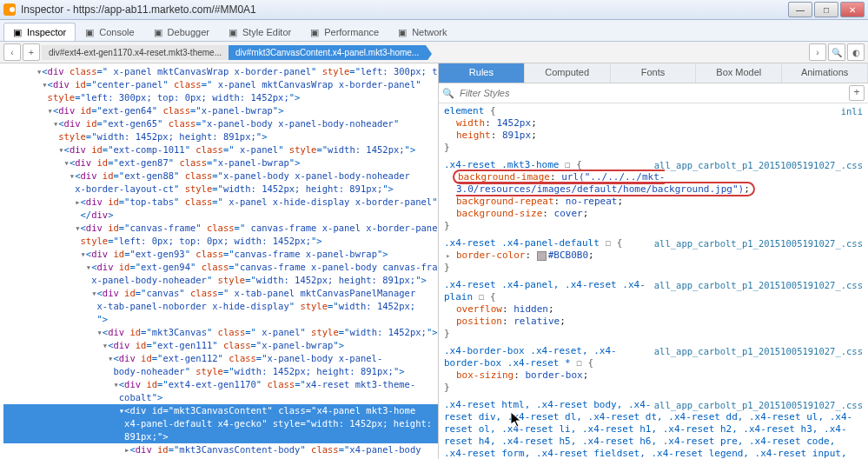 The height and width of the screenshot is (459, 868). What do you see at coordinates (818, 52) in the screenshot?
I see `nav-next-button: ›` at bounding box center [818, 52].